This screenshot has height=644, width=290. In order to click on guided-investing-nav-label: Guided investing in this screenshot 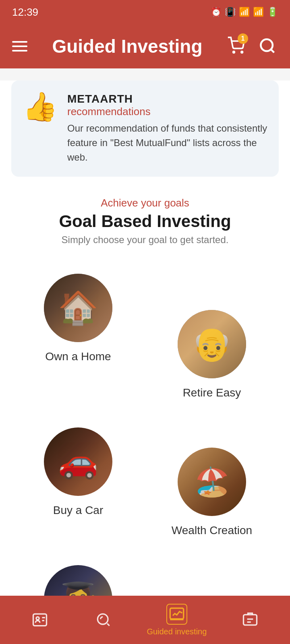, I will do `click(176, 632)`.